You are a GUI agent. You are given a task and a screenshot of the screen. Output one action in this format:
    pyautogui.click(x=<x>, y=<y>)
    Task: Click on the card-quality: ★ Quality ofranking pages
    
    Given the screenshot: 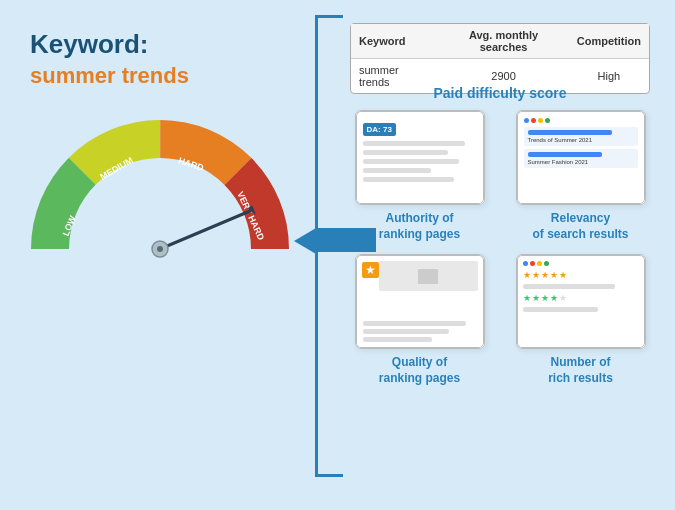 What is the action you would take?
    pyautogui.click(x=420, y=320)
    